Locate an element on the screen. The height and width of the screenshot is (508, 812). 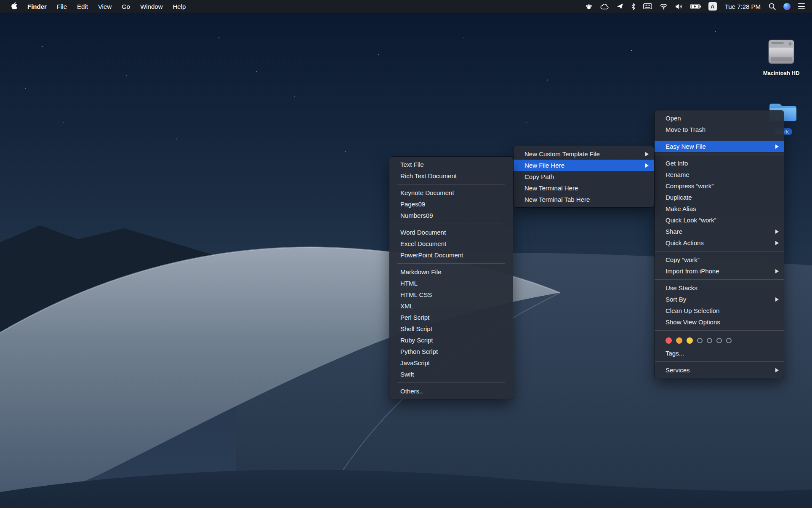
menu-item-xml: XML is located at coordinates (451, 306).